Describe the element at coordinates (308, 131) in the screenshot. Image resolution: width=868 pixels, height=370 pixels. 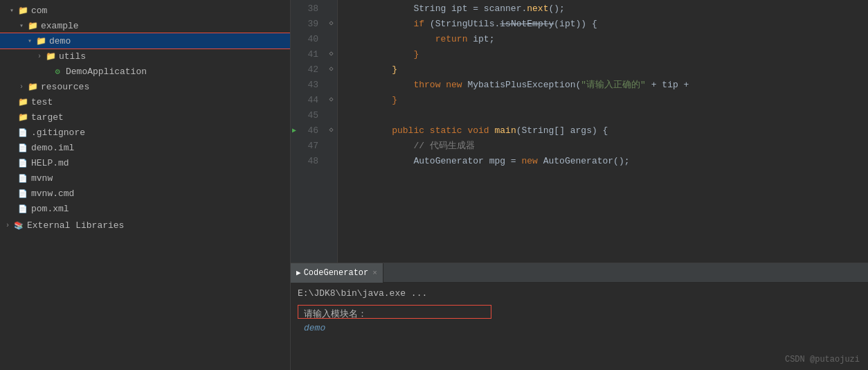
I see `line-num-46: ▶ 46` at that location.